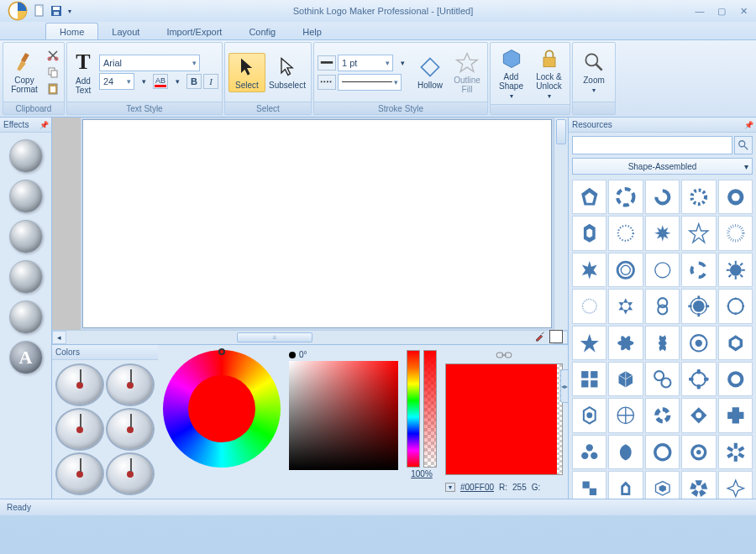 The height and width of the screenshot is (554, 756). Describe the element at coordinates (504, 420) in the screenshot. I see `color-preview-swatch` at that location.